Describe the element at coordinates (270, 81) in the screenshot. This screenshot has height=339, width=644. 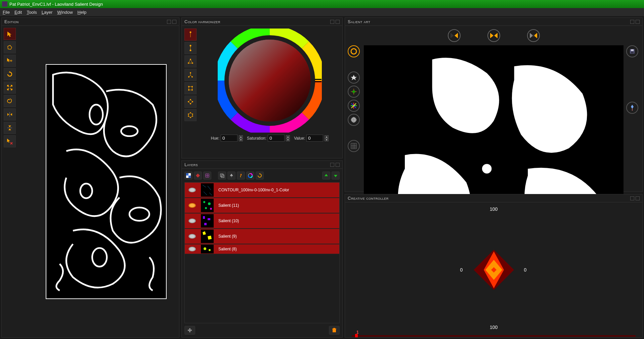
I see `color-wheel` at that location.